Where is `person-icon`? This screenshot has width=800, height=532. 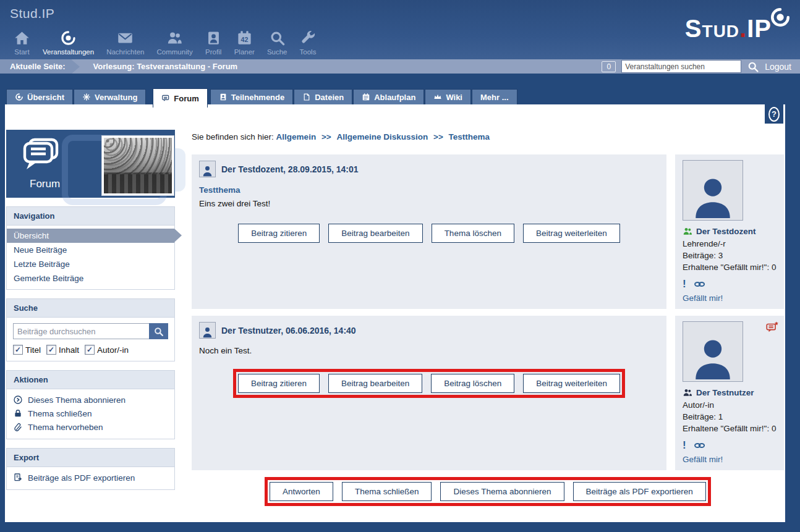 person-icon is located at coordinates (208, 332).